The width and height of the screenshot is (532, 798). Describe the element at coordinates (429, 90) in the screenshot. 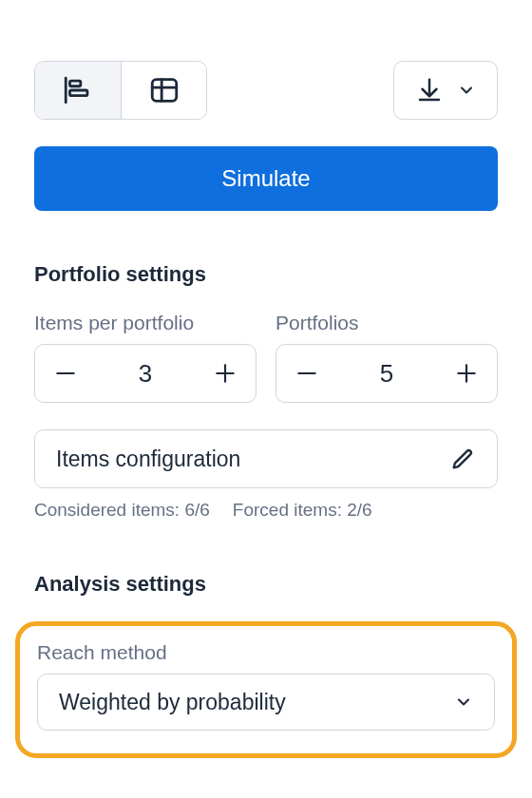

I see `download-icon` at that location.